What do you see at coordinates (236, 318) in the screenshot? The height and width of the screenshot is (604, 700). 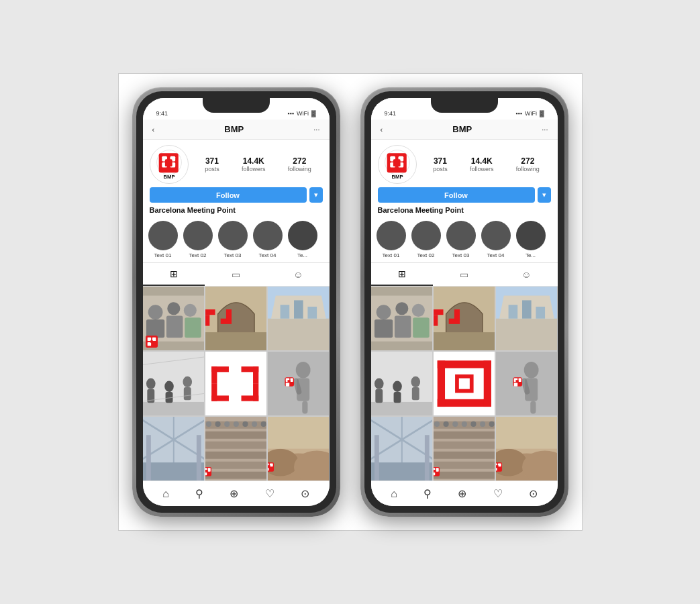 I see `grid-cell-2-left` at bounding box center [236, 318].